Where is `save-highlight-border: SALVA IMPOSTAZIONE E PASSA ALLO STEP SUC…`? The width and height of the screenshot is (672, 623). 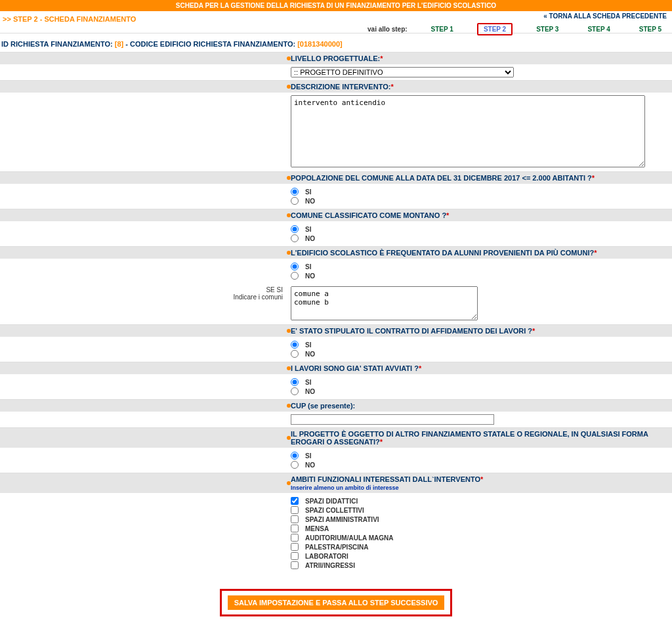
save-highlight-border: SALVA IMPOSTAZIONE E PASSA ALLO STEP SUC… is located at coordinates (336, 603).